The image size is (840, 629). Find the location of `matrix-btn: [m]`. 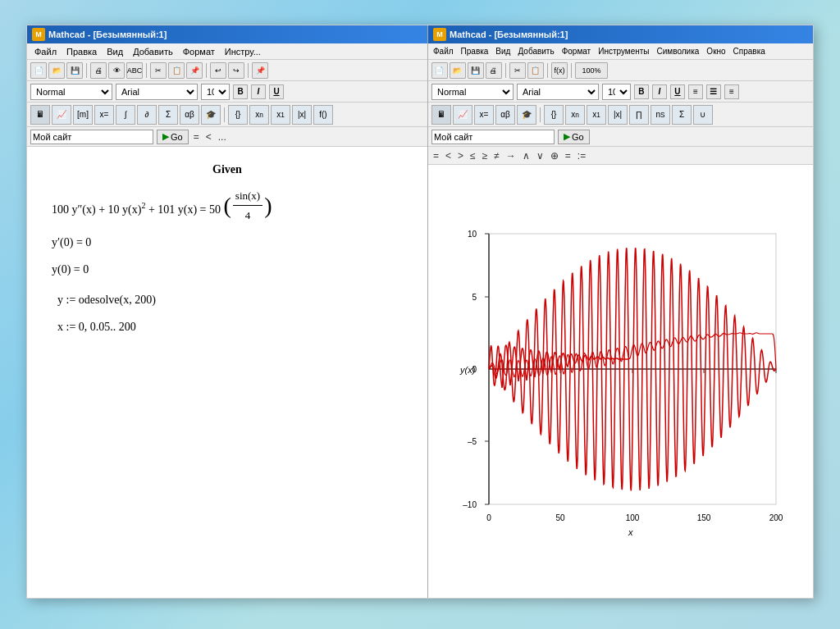

matrix-btn: [m] is located at coordinates (83, 115).